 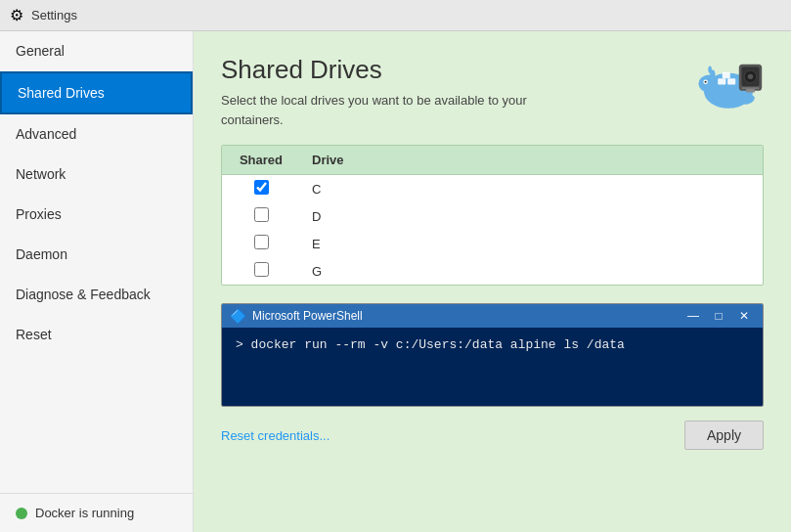 What do you see at coordinates (693, 316) in the screenshot?
I see `terminal-minimize-button: —` at bounding box center [693, 316].